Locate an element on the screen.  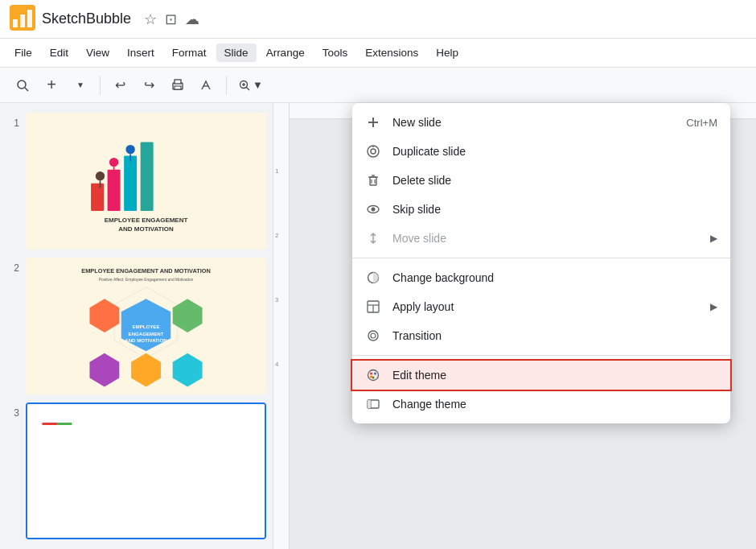
change-theme-icon is located at coordinates (373, 404).